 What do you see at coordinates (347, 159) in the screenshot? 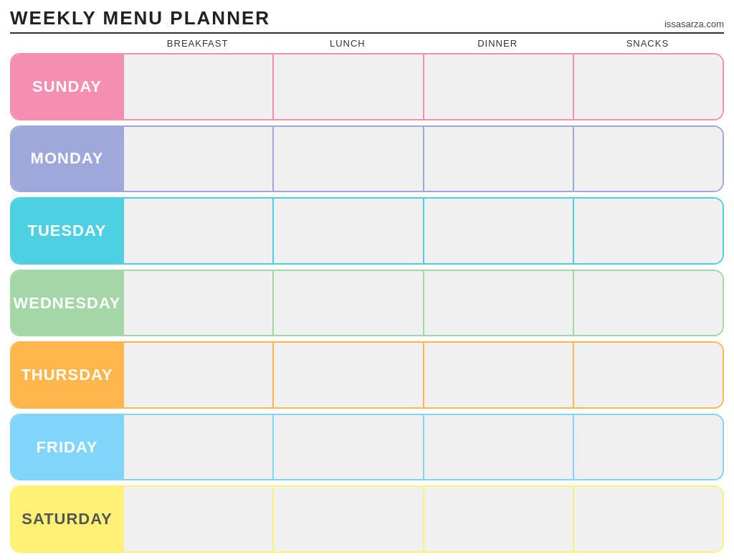
I see `monday-lunch` at bounding box center [347, 159].